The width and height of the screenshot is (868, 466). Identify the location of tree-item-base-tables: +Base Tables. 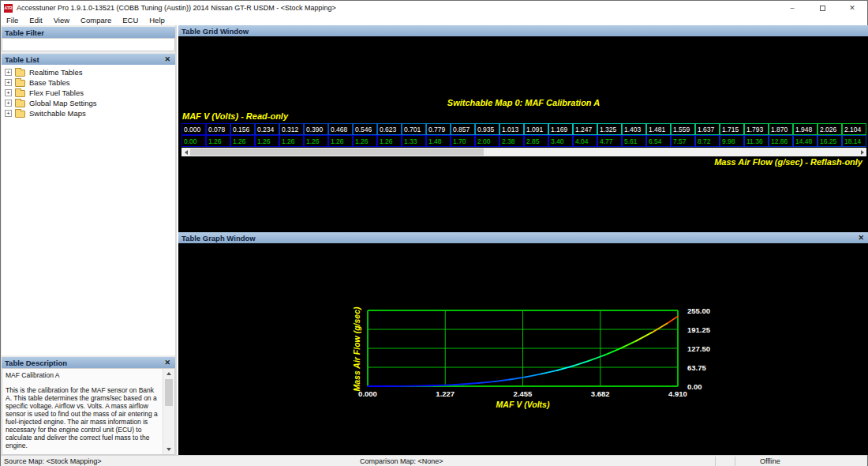
(88, 82).